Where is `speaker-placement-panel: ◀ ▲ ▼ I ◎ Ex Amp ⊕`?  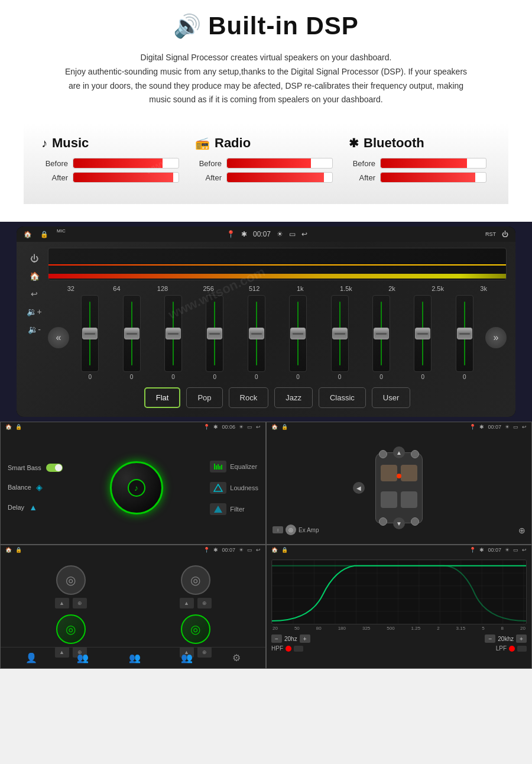
speaker-placement-panel: ◀ ▲ ▼ I ◎ Ex Amp ⊕ is located at coordinates (399, 488).